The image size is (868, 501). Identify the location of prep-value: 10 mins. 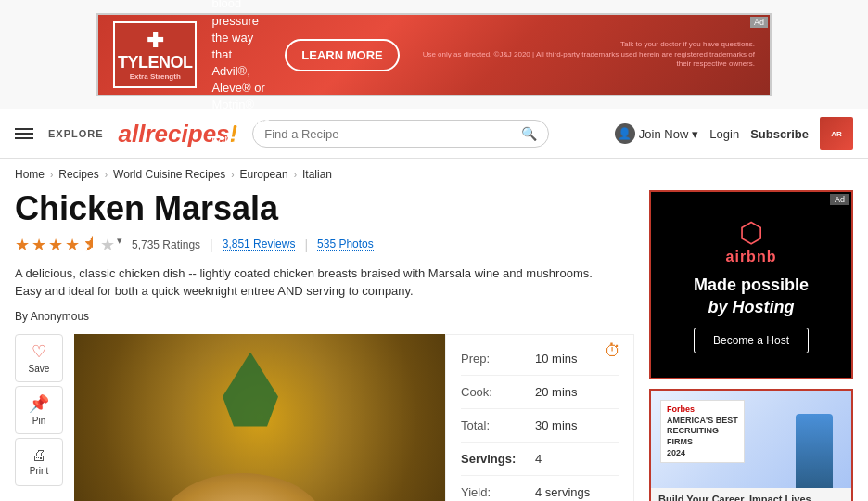
(556, 358).